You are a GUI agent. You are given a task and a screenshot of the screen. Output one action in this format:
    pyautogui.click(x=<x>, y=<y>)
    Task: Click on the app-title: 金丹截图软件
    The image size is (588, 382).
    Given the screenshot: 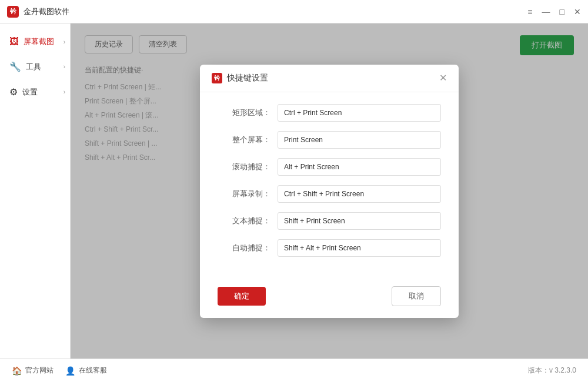 What is the action you would take?
    pyautogui.click(x=46, y=12)
    